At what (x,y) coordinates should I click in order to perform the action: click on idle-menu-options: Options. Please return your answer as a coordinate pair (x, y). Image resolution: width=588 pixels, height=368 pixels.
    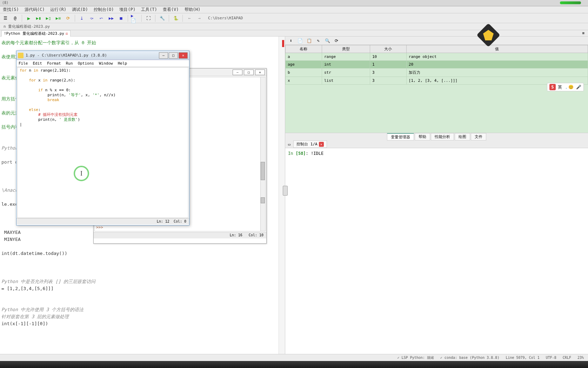
    Looking at the image, I should click on (86, 63).